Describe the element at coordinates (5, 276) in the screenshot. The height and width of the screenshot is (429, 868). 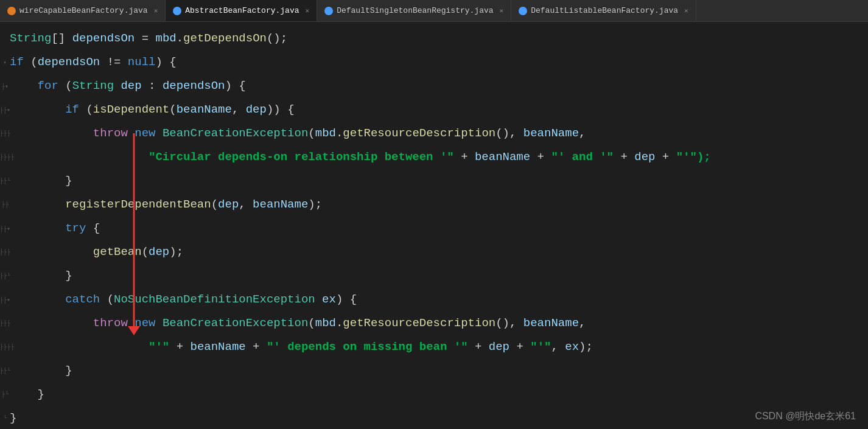
I see `fold-arrow-11: ├├└` at that location.